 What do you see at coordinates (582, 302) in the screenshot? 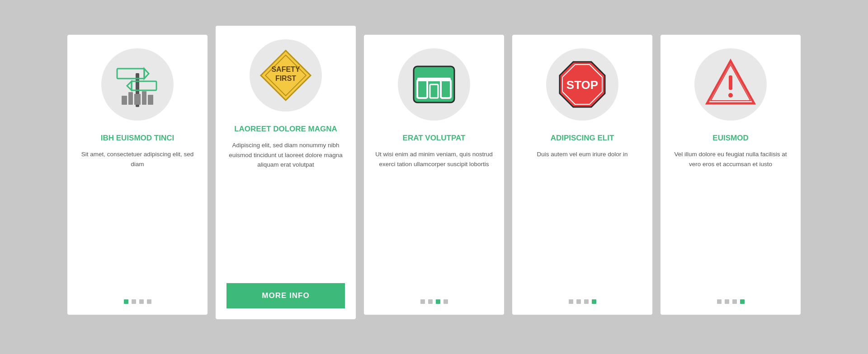
I see `card-4-dots` at bounding box center [582, 302].